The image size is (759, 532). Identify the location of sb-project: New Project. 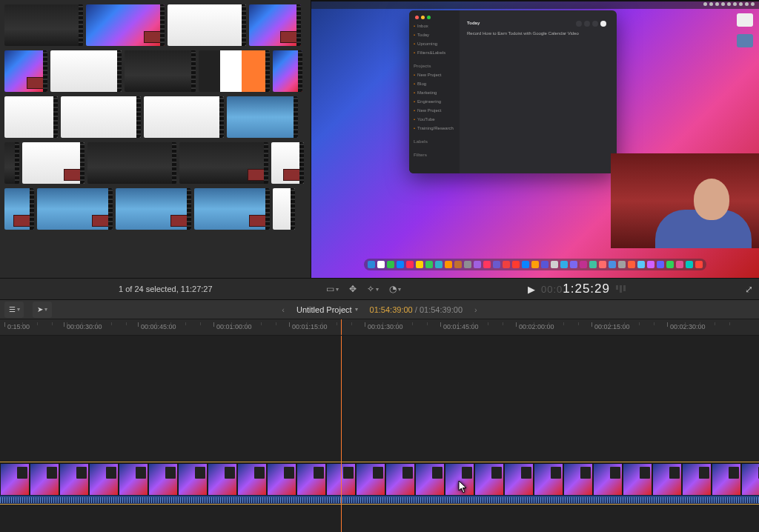
(434, 75).